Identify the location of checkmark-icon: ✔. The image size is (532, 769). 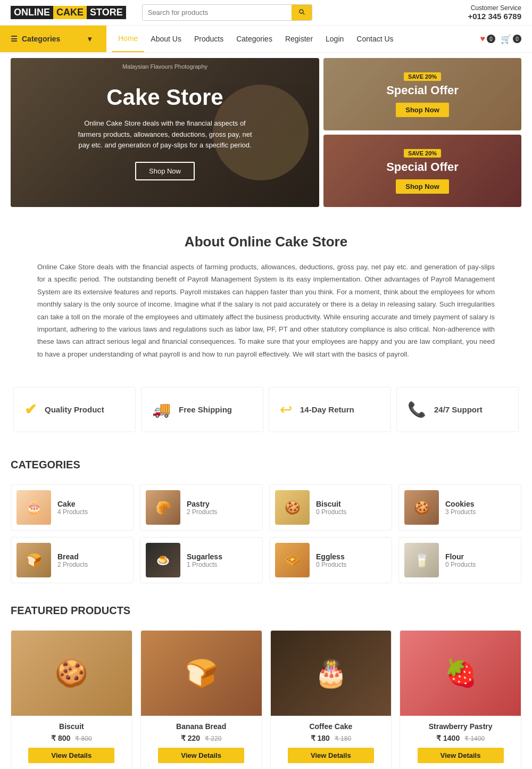
(31, 410).